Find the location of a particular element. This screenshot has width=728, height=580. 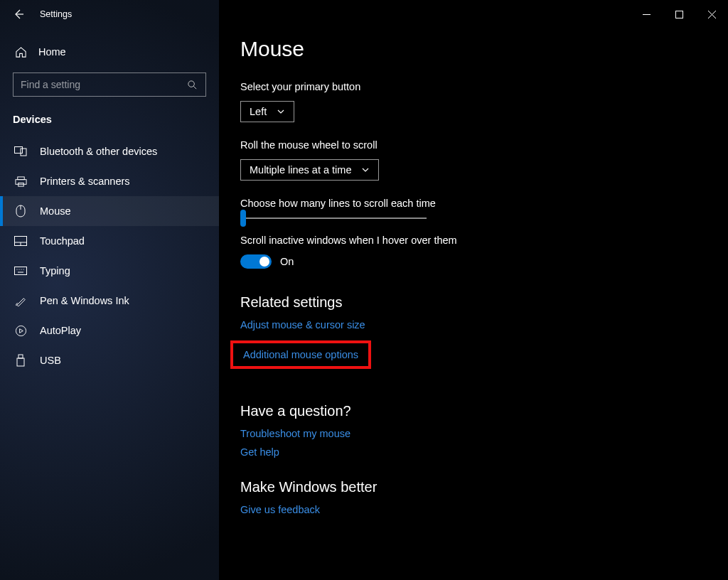

sidebar-section-label: Devices is located at coordinates (109, 117).